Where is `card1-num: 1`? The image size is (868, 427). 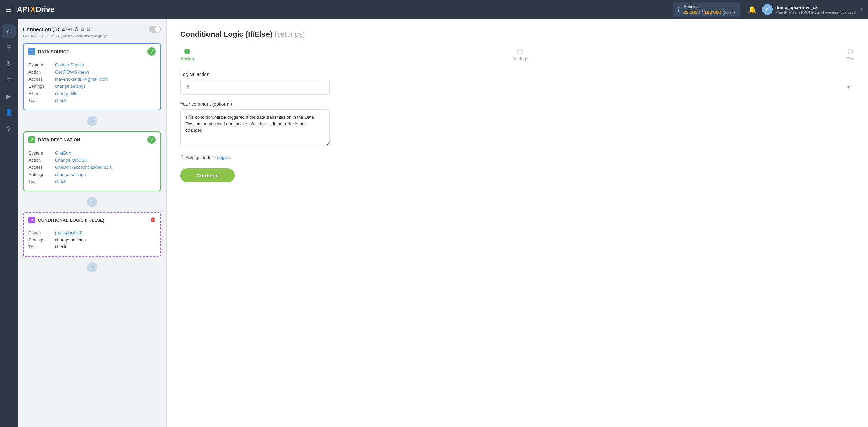
card1-num: 1 is located at coordinates (32, 52).